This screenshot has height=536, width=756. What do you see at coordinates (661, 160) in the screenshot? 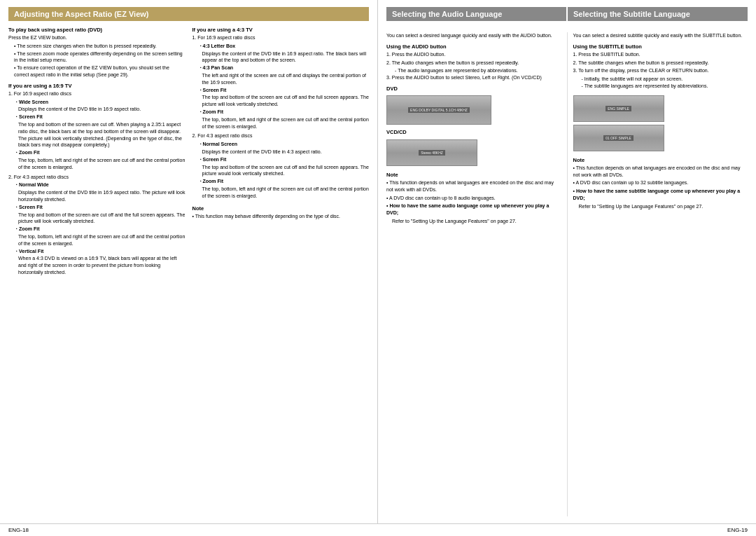
I see `subtitle-note-title: Note` at bounding box center [661, 160].